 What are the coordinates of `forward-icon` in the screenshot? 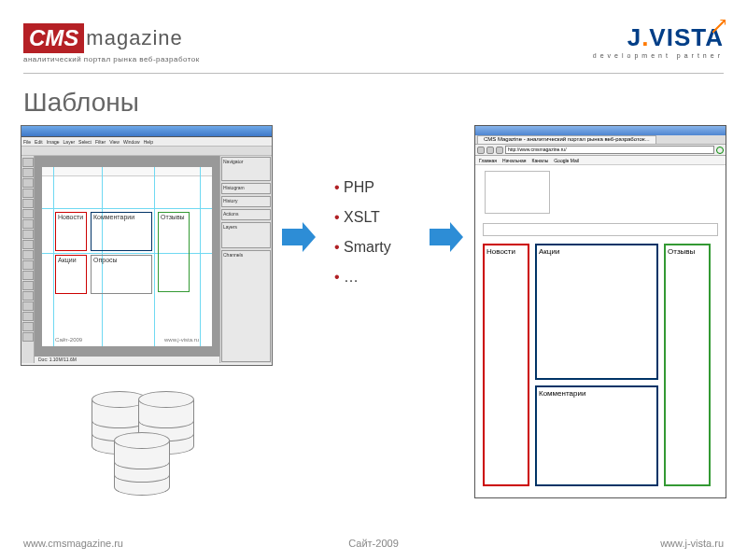 It's located at (490, 150).